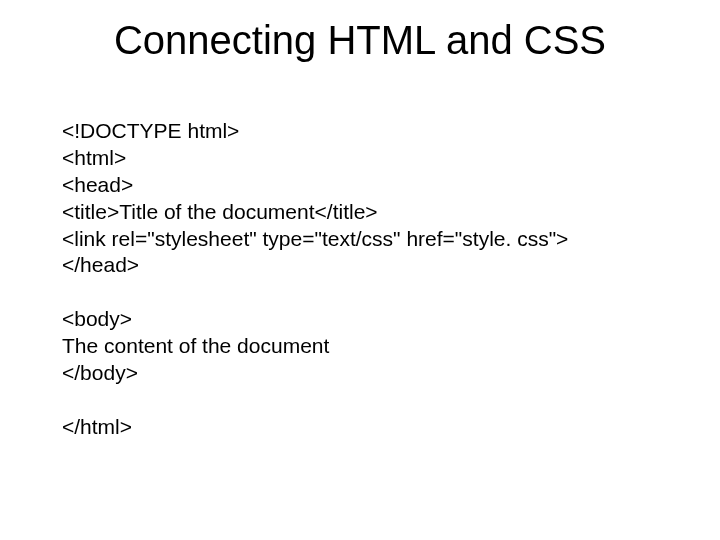  What do you see at coordinates (362, 158) in the screenshot?
I see `code-line: <html>` at bounding box center [362, 158].